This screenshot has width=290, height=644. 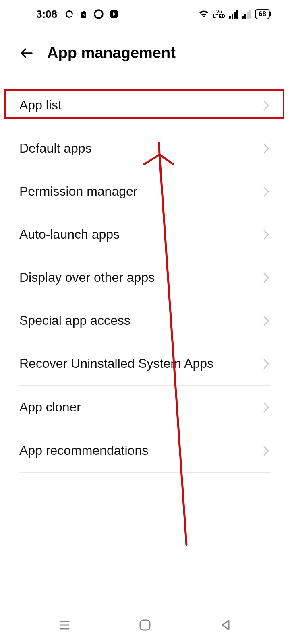 What do you see at coordinates (145, 105) in the screenshot?
I see `list-item-app-list: App list` at bounding box center [145, 105].